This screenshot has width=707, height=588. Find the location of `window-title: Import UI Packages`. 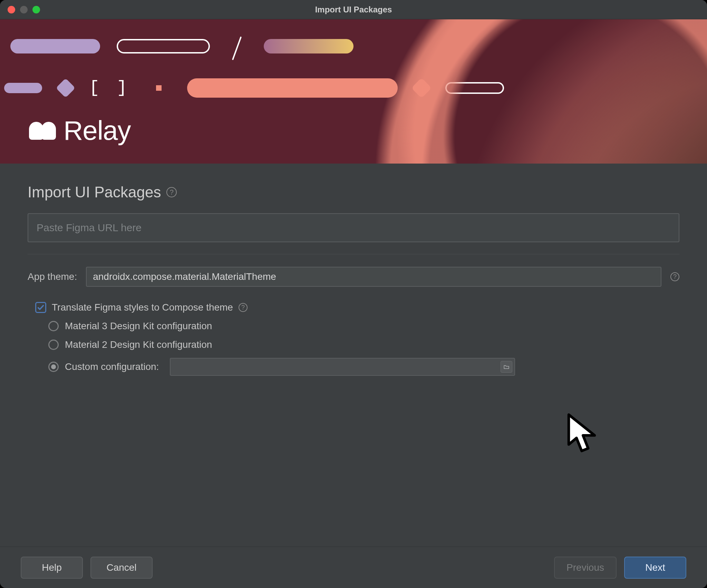

window-title: Import UI Packages is located at coordinates (354, 10).